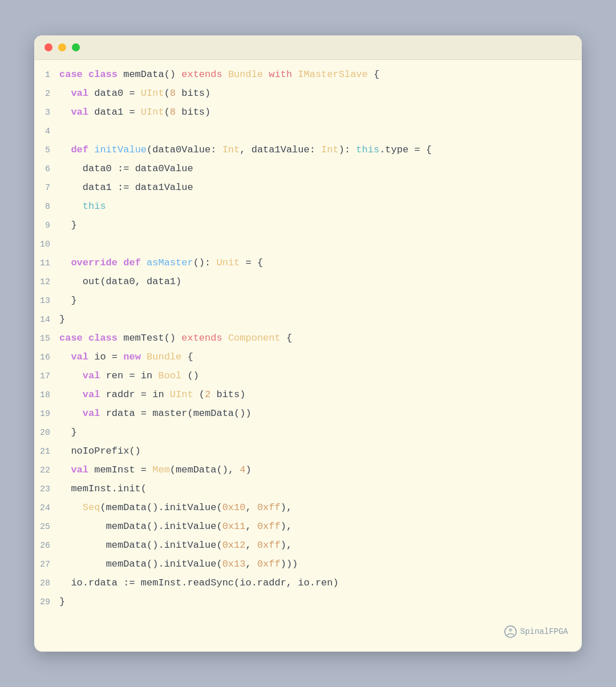 Image resolution: width=616 pixels, height=687 pixels. I want to click on line-4: 4, so click(308, 131).